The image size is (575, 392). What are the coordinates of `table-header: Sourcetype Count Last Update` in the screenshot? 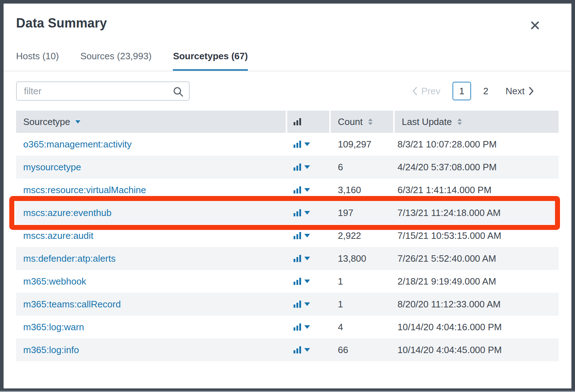 It's located at (287, 122).